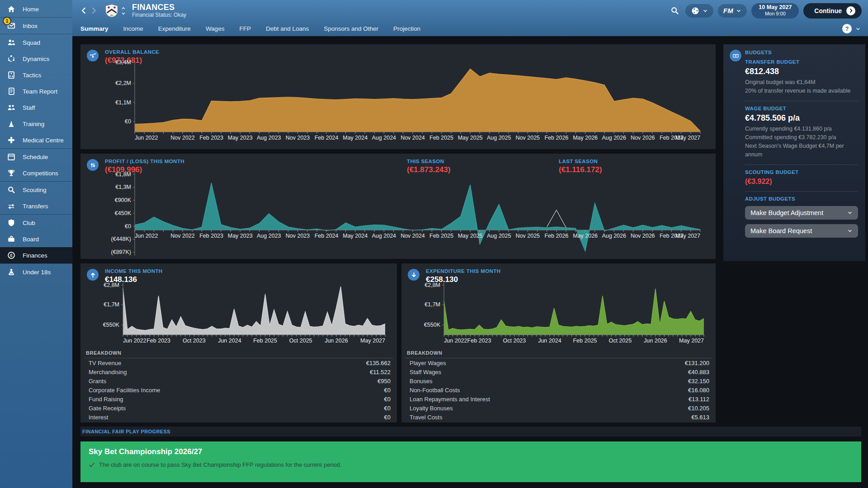  Describe the element at coordinates (36, 255) in the screenshot. I see `sidebar-item-finances: £Finances` at that location.